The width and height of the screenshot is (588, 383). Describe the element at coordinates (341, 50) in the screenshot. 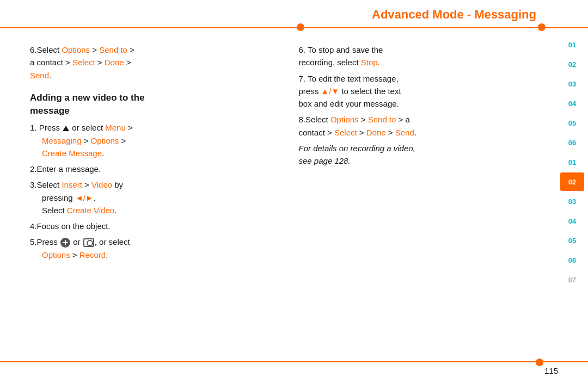

I see `step6r-prefix: 6. To stop and save the` at that location.